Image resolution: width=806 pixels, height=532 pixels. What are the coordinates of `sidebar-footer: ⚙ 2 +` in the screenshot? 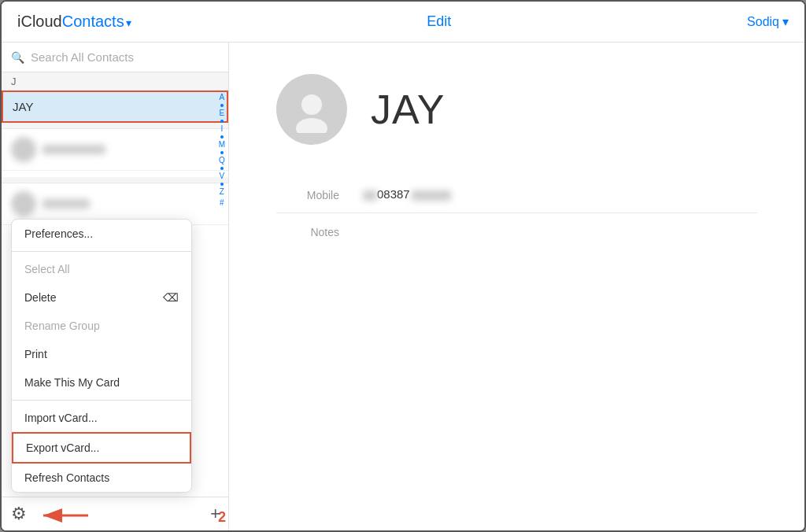 It's located at (115, 513).